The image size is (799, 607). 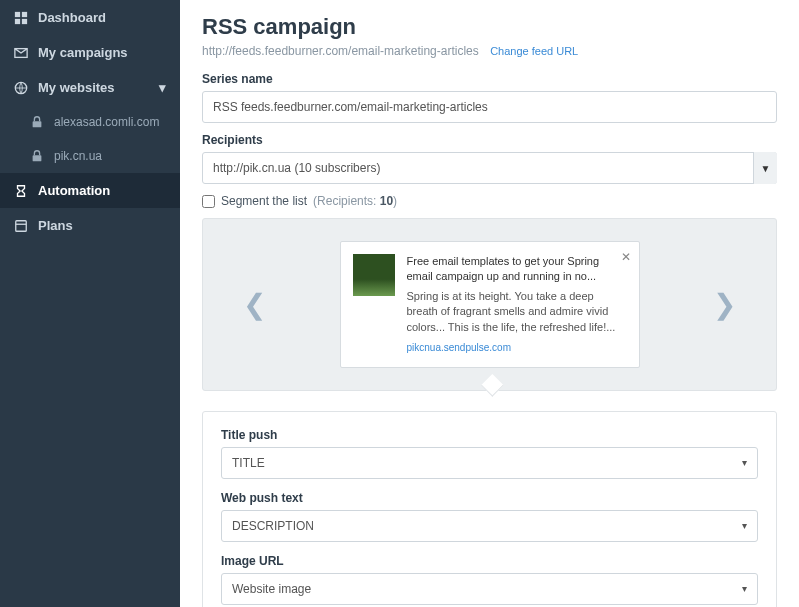 What do you see at coordinates (90, 52) in the screenshot?
I see `sidebar-item-campaigns: My campaigns` at bounding box center [90, 52].